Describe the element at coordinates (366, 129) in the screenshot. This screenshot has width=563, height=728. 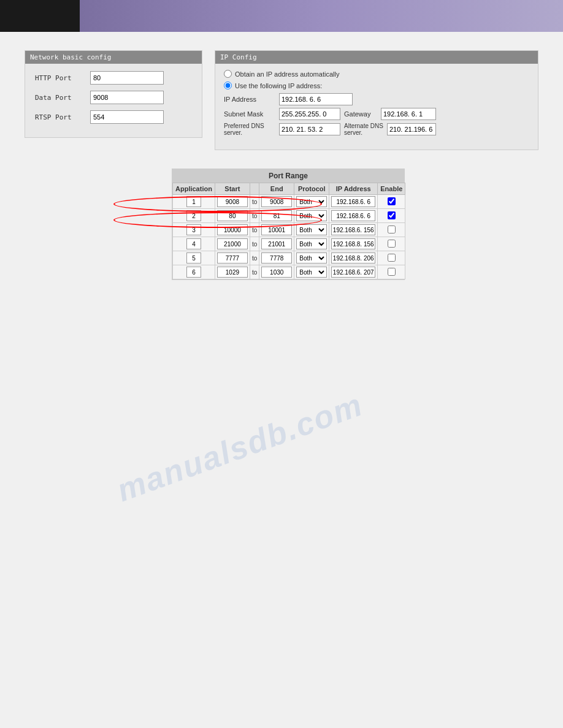
I see `alternate-dns-label: Alternate DNS server.` at that location.